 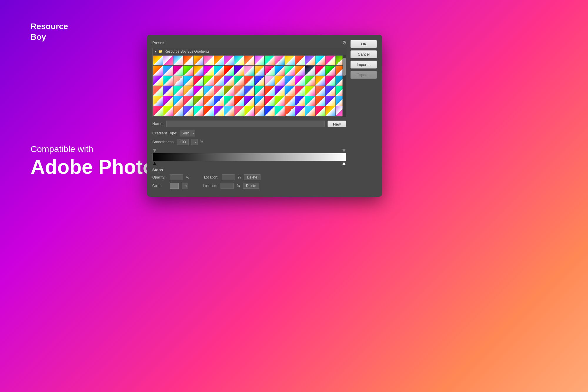 What do you see at coordinates (364, 54) in the screenshot?
I see `cancel-button: Cancel` at bounding box center [364, 54].